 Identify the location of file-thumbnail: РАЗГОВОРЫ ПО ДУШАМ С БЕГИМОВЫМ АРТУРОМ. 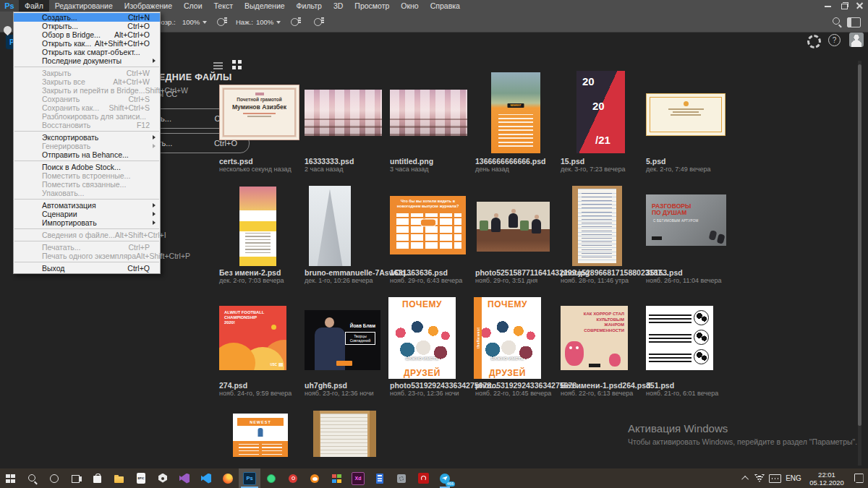
(686, 220).